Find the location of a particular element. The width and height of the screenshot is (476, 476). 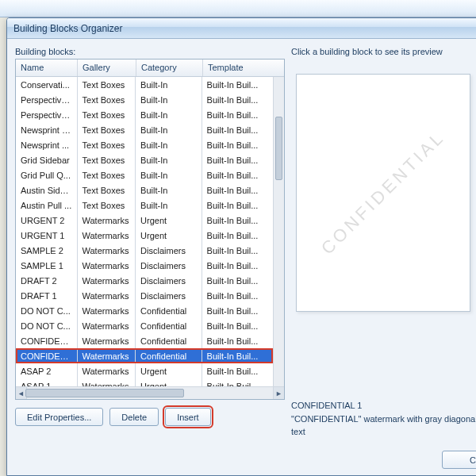

preview-description: "CONFIDENTIAL" watermark with gray diago… is located at coordinates (384, 425).